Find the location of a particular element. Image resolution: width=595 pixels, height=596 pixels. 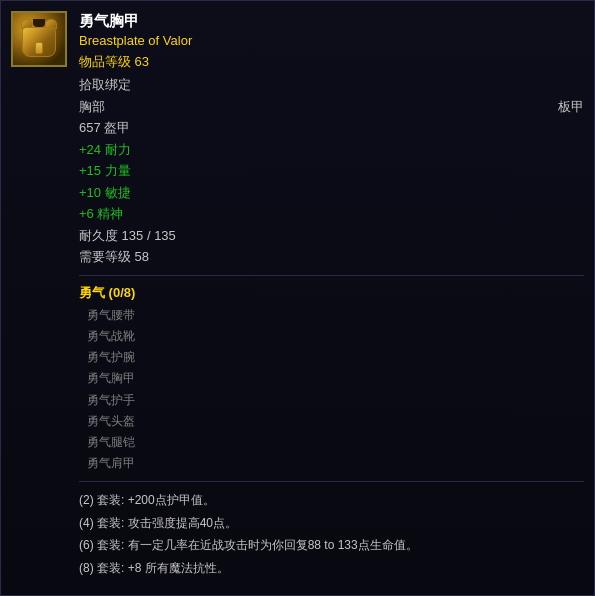

set-name: 勇气 (0/8) is located at coordinates (332, 293).